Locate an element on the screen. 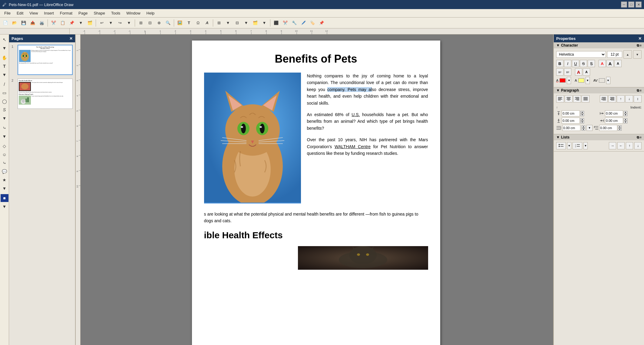 The image size is (644, 345). above-spacing-input is located at coordinates (571, 113).